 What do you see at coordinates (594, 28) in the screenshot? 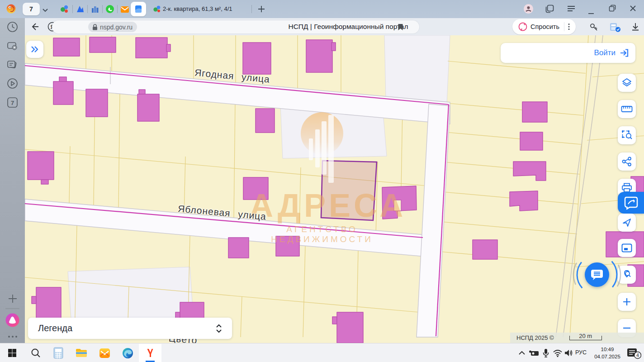
I see `passwords-key-icon` at bounding box center [594, 28].